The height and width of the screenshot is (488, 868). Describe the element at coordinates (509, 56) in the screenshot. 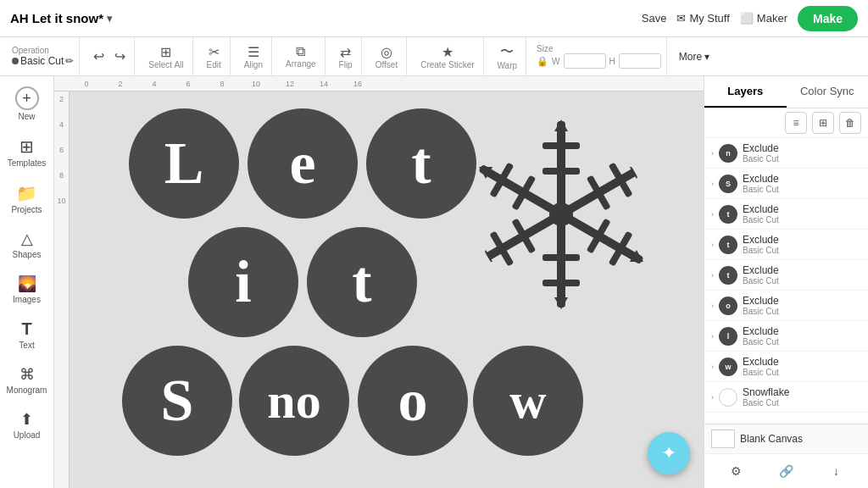

I see `warp-group: 〜 Warp` at that location.